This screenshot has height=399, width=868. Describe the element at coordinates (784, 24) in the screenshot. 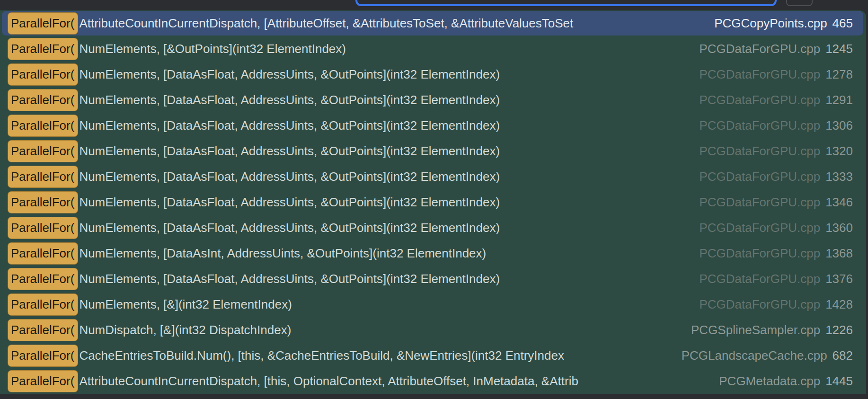

I see `result-location: PCGCopyPoints.cpp465` at that location.